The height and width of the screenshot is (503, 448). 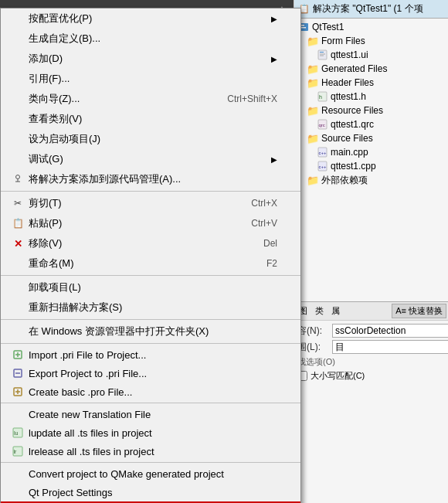 I want to click on header-files-label: Header Files, so click(x=348, y=83).